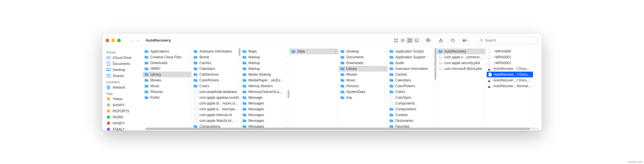  What do you see at coordinates (119, 40) in the screenshot?
I see `fullscreen-window-button` at bounding box center [119, 40].